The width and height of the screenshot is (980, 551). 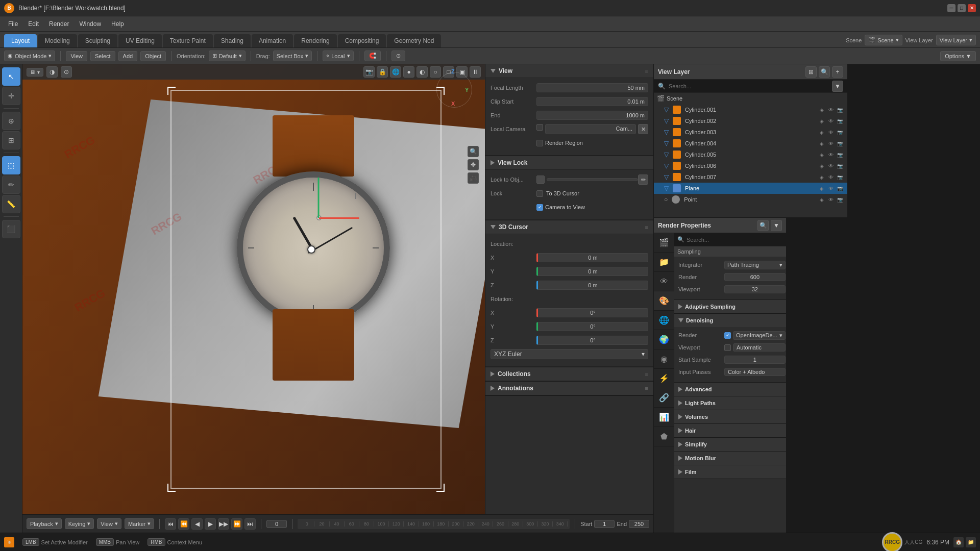 I want to click on item-visibility-plane: 👁, so click(x=831, y=188).